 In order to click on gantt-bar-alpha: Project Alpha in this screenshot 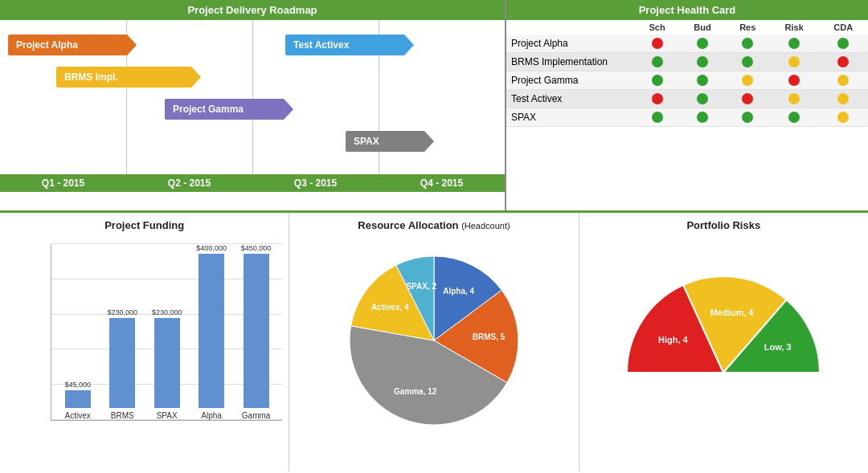, I will do `click(72, 45)`.